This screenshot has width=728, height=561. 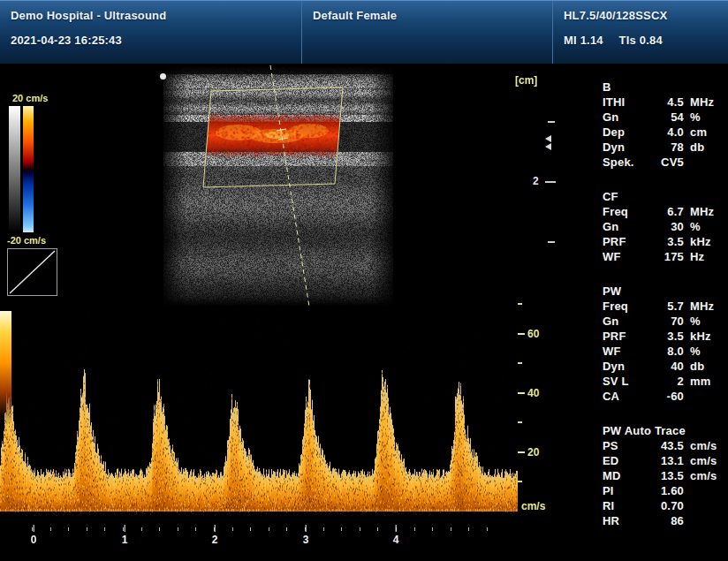 What do you see at coordinates (548, 147) in the screenshot?
I see `focus-arrow-icon` at bounding box center [548, 147].